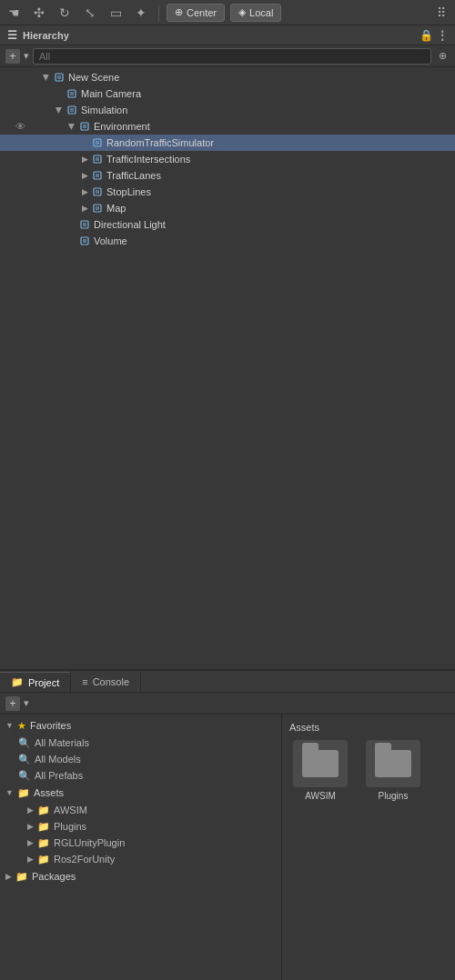 The width and height of the screenshot is (455, 980). I want to click on tree-item-environment: 👁 ▶ Environment, so click(228, 126).